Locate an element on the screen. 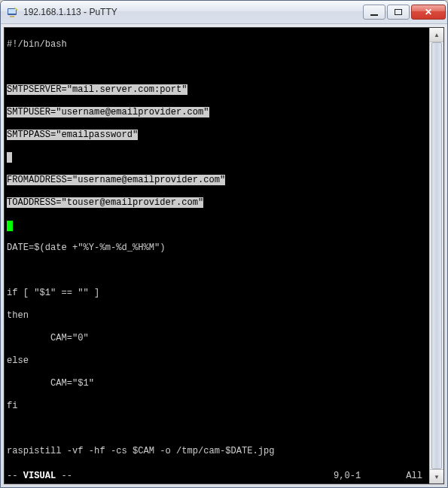  vertical-scrollbar: ▲ ▼ is located at coordinates (437, 256).